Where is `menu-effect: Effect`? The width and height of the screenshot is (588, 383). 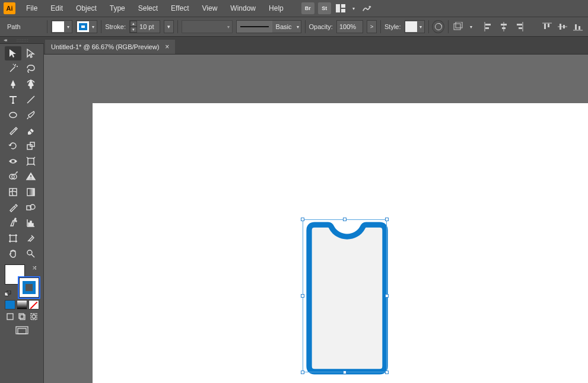
menu-effect: Effect is located at coordinates (180, 8).